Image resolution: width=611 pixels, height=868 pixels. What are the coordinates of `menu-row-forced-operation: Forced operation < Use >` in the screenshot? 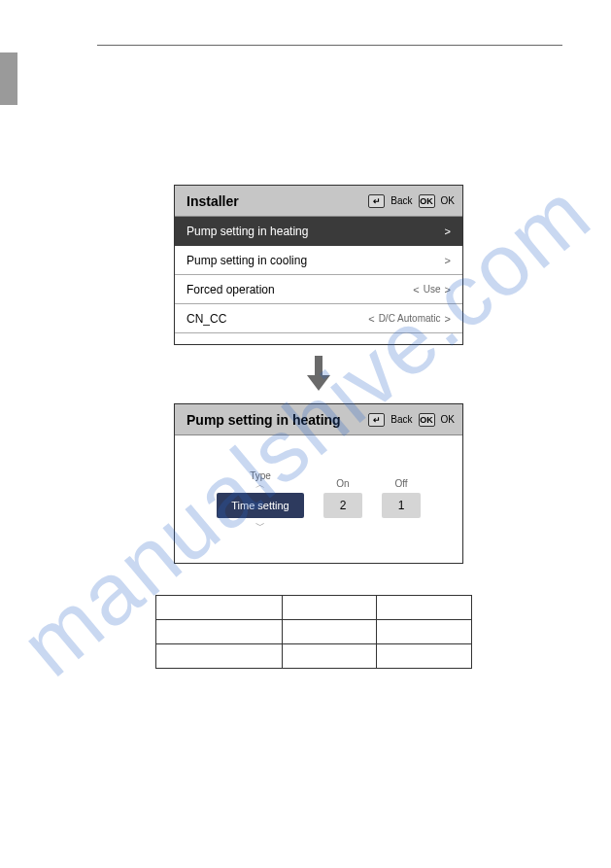 It's located at (319, 290).